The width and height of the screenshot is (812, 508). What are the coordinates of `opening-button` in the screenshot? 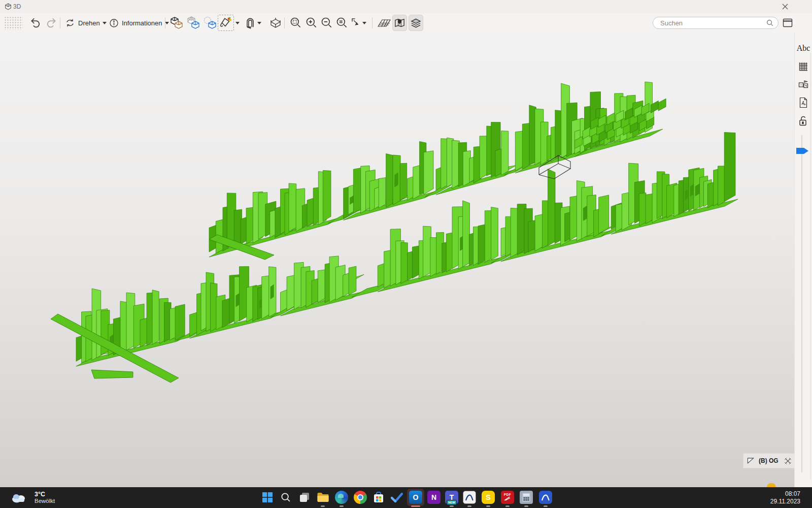 It's located at (250, 23).